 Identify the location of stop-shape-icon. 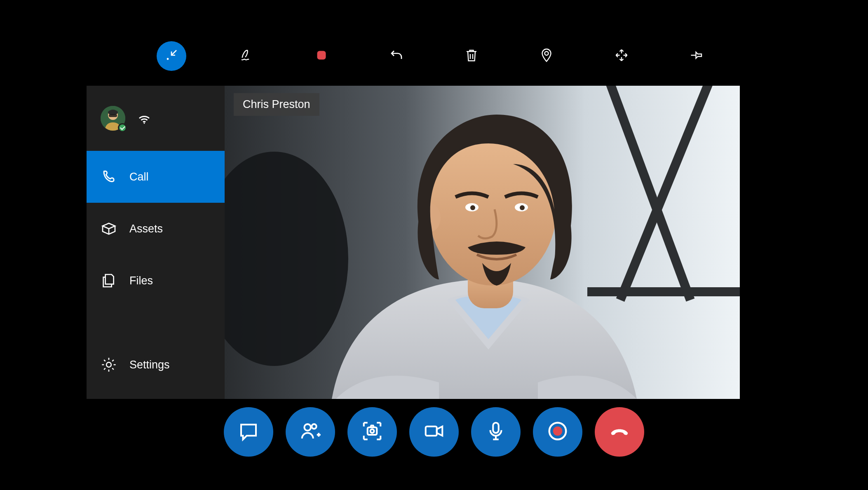
(321, 56).